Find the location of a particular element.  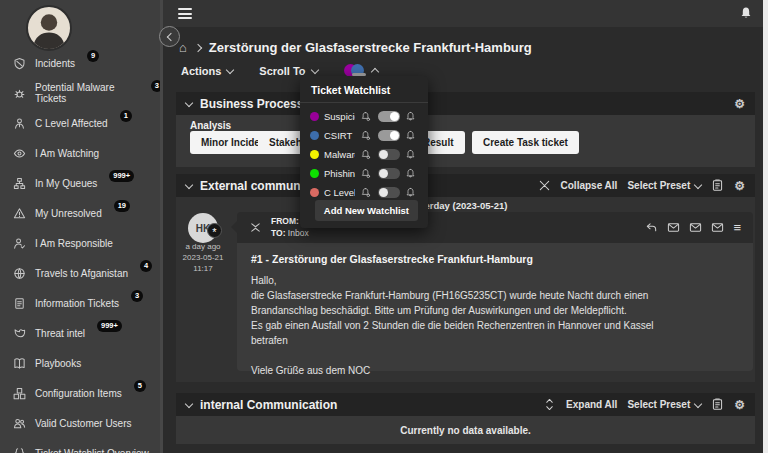

sidebar-item-my-unresolved: My Unresolved 19 is located at coordinates (82, 213).